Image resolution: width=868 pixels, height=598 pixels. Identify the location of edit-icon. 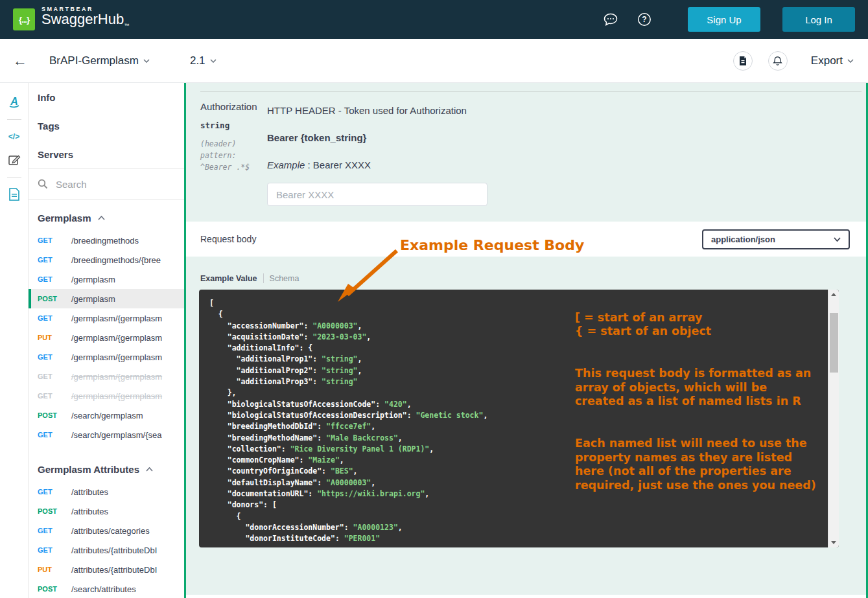
(14, 160).